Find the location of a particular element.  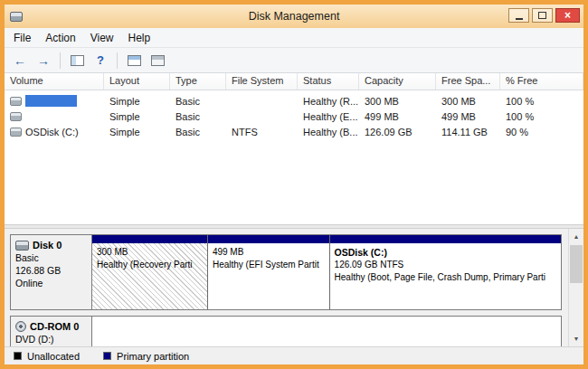

column-header-capacity: Capacity is located at coordinates (398, 81).